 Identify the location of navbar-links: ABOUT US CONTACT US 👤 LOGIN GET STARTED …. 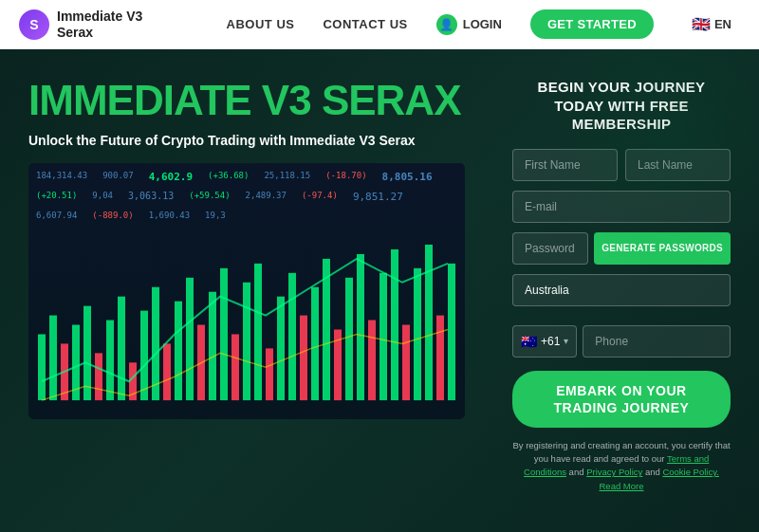
(484, 25).